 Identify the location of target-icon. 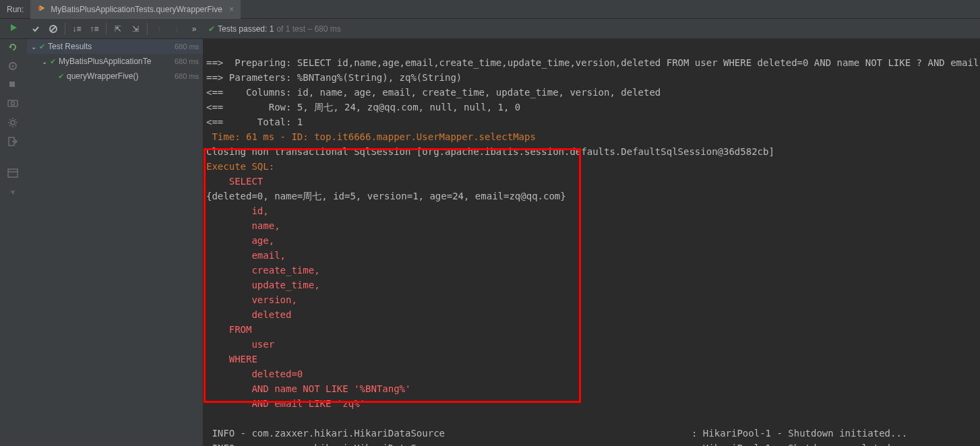
(13, 67).